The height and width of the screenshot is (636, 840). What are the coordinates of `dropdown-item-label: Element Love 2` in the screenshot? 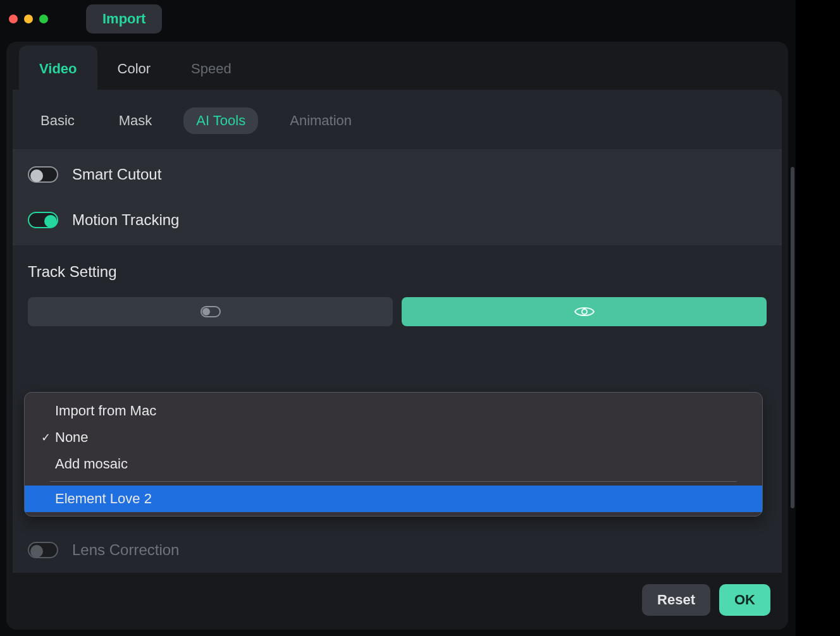 It's located at (104, 499).